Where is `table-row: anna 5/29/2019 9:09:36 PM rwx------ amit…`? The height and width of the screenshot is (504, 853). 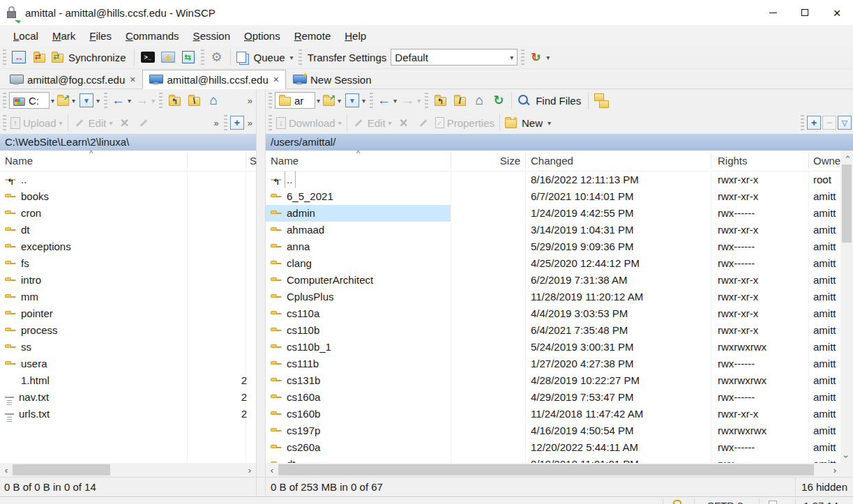
table-row: anna 5/29/2019 9:09:36 PM rwx------ amit… is located at coordinates (554, 247).